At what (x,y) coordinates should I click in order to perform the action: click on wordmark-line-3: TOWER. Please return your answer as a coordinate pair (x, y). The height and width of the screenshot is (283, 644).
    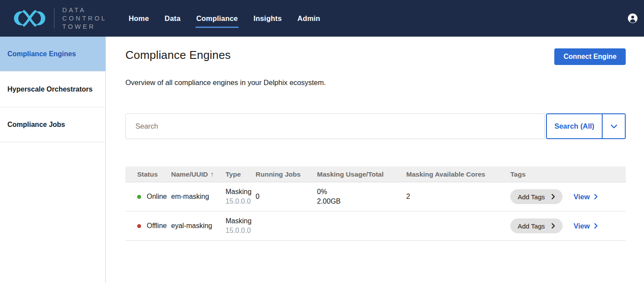
    Looking at the image, I should click on (84, 27).